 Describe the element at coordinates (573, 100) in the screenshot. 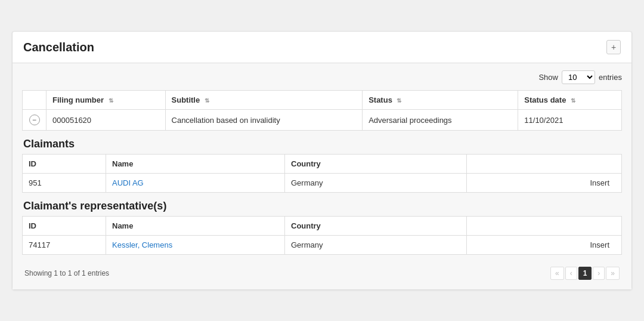

I see `sort-status-date-icon: ⇅` at that location.